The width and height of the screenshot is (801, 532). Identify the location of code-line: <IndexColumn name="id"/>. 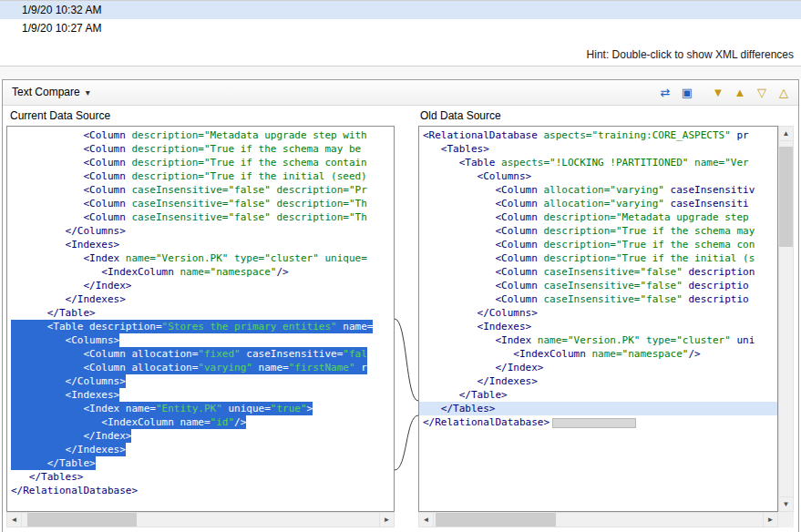
(202, 423).